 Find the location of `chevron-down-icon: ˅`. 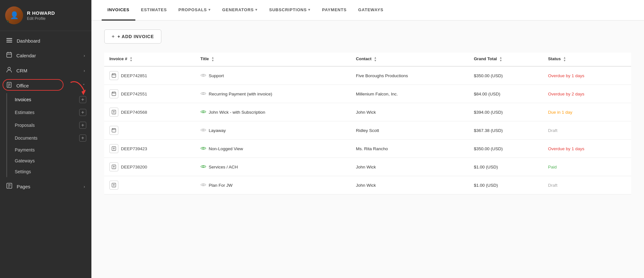

chevron-down-icon: ˅ is located at coordinates (84, 86).